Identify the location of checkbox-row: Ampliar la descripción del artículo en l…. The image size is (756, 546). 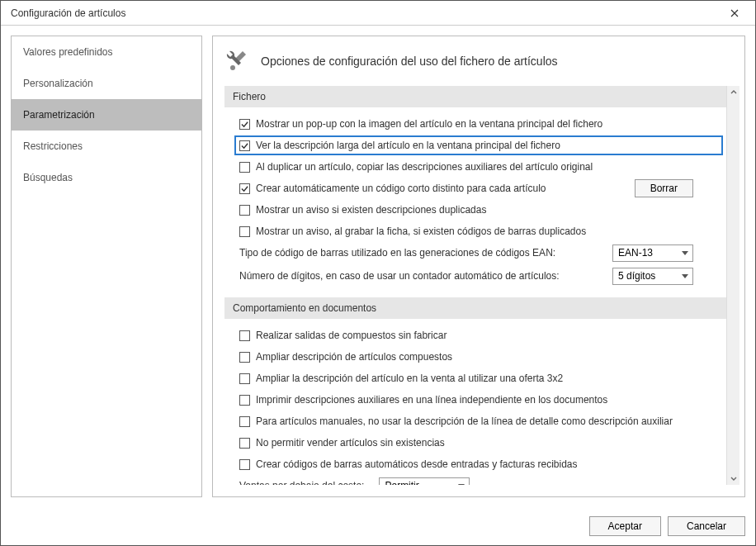
(480, 378).